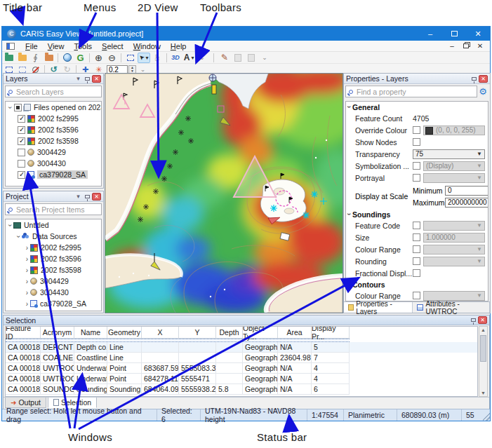 The width and height of the screenshot is (492, 448). What do you see at coordinates (483, 362) in the screenshot?
I see `selection-scrollbar: ▲ ▼` at bounding box center [483, 362].